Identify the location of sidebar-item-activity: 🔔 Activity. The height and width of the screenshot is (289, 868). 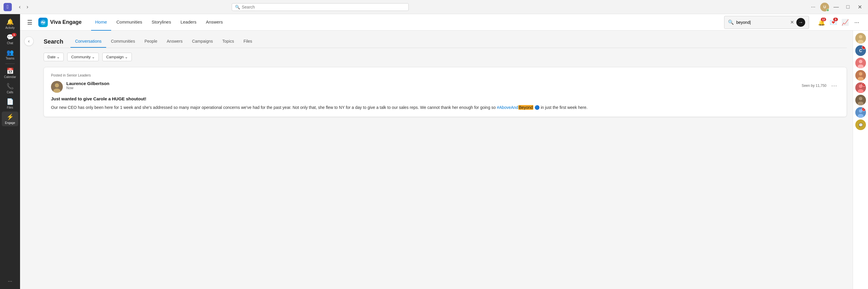
(10, 24).